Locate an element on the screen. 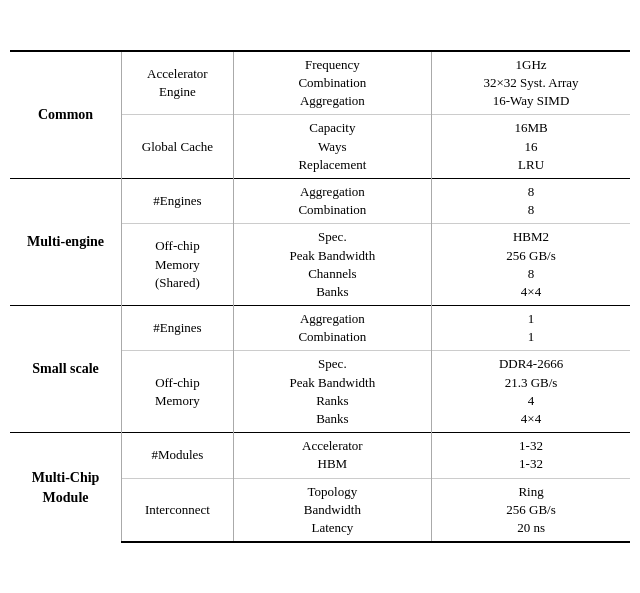 The image size is (640, 593). attr-cell: AcceleratorHBM is located at coordinates (332, 456).